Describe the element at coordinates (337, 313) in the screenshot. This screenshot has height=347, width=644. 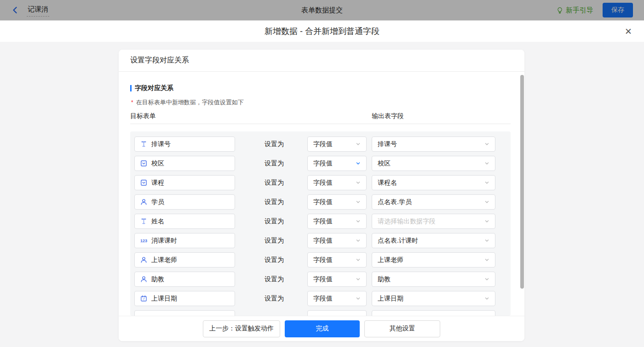
I see `value-type-dropdown` at that location.